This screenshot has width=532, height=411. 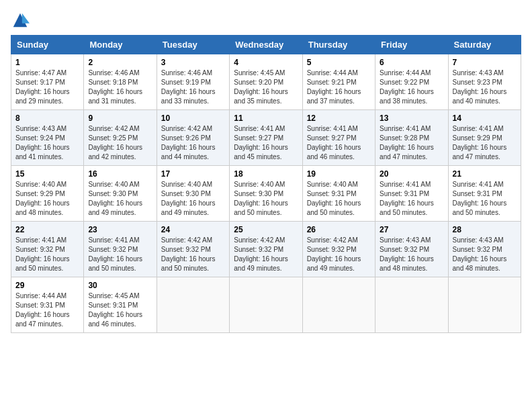 I want to click on calendar-cell: 20 Sunrise: 4:41 AMSunset: 9:31 PMDaylig…, so click(x=412, y=193).